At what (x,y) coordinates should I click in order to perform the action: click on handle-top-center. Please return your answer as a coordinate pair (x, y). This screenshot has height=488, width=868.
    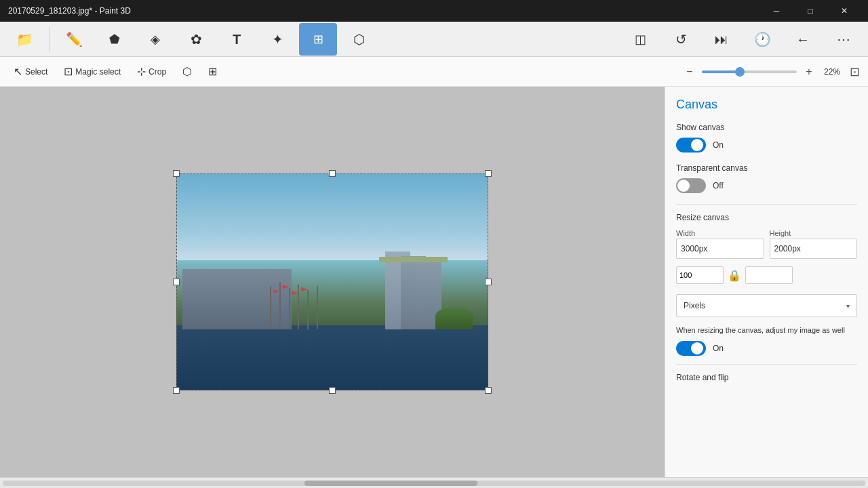
    Looking at the image, I should click on (332, 174).